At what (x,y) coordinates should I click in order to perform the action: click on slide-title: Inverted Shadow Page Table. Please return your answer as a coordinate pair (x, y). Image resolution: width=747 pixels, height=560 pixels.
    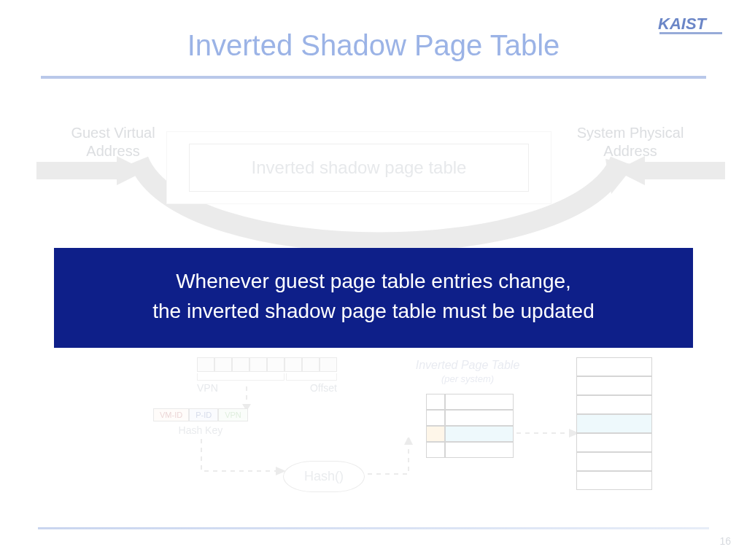
    Looking at the image, I should click on (374, 45).